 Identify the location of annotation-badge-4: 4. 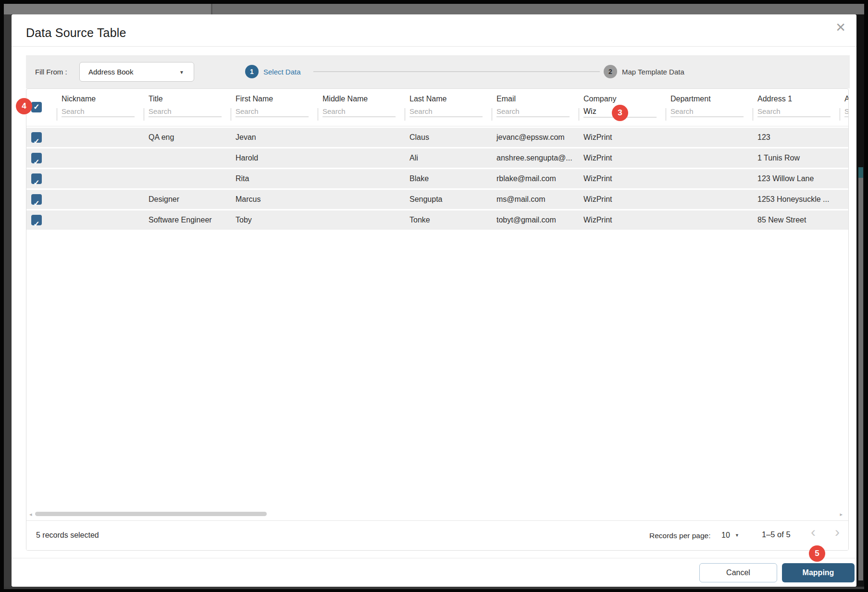
(24, 106).